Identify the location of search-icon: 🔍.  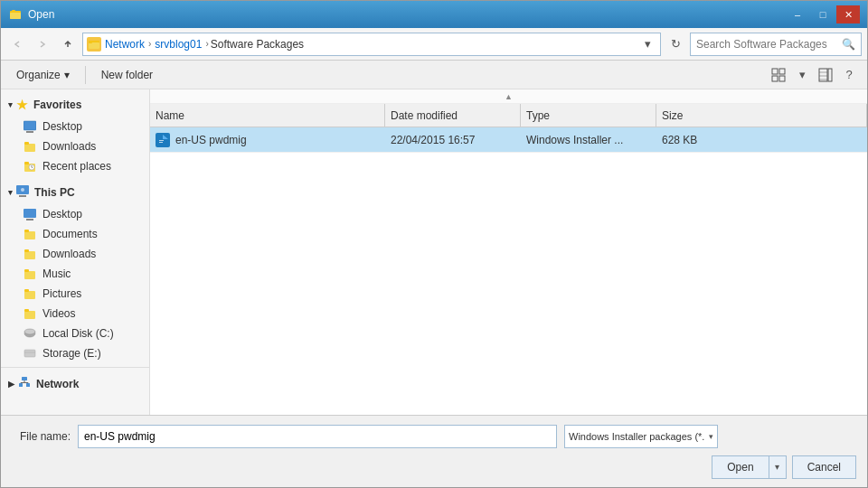
(848, 44).